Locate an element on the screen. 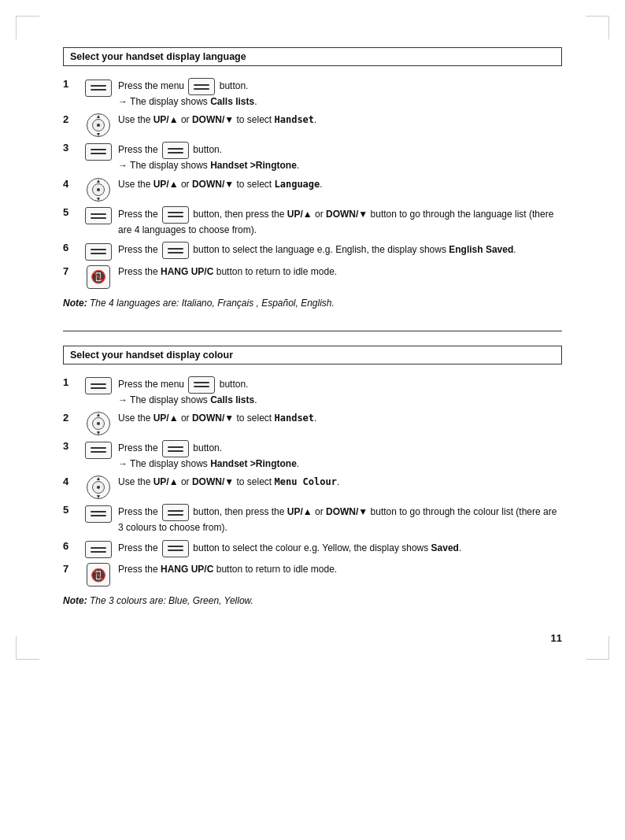  section-divider is located at coordinates (312, 331).